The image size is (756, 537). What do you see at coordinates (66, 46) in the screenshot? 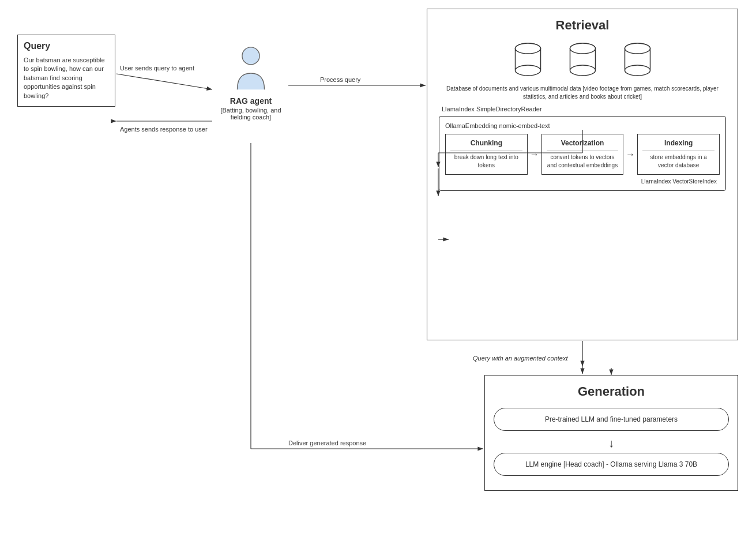
I see `query-title: Query` at bounding box center [66, 46].